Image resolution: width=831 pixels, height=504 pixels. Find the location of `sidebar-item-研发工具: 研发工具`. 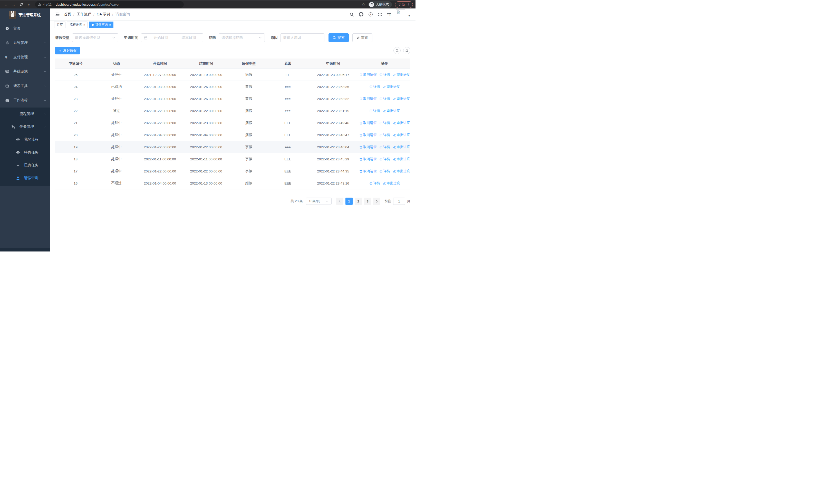

sidebar-item-研发工具: 研发工具 is located at coordinates (25, 86).